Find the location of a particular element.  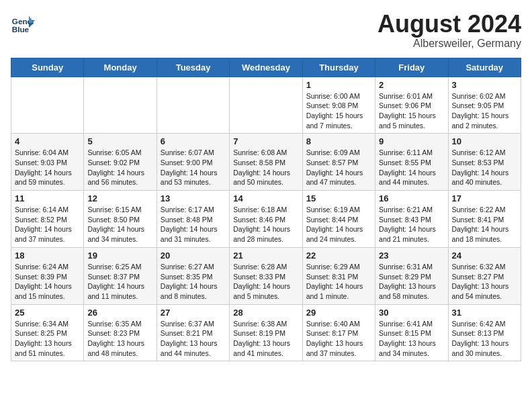

day-info: Sunrise: 6:12 AM Sunset: 8:53 PM Dayligh… is located at coordinates (485, 168).